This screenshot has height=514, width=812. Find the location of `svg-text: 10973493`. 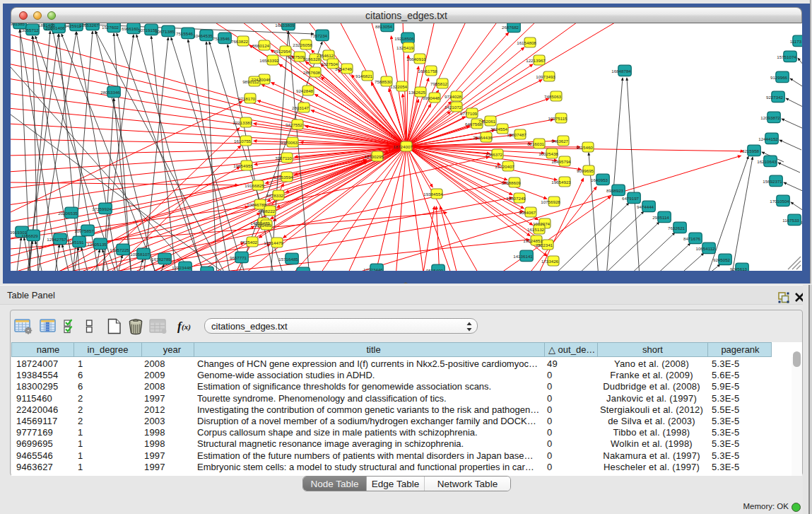

svg-text: 10973493 is located at coordinates (546, 76).